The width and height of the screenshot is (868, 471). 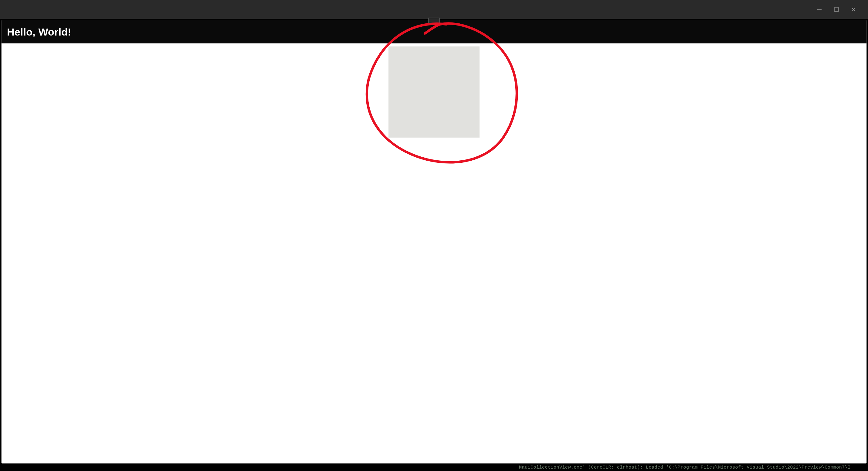 I want to click on xaml-live-toolbar, so click(x=434, y=21).